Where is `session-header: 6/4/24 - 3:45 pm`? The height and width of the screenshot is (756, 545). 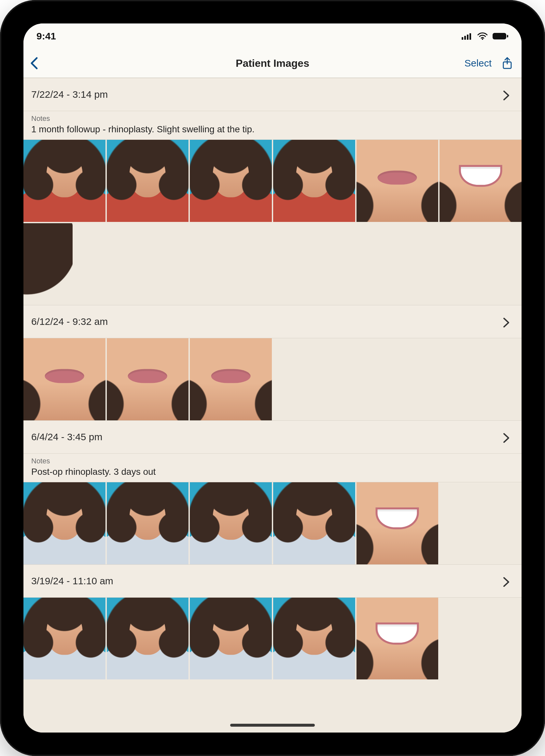
session-header: 6/4/24 - 3:45 pm is located at coordinates (272, 437).